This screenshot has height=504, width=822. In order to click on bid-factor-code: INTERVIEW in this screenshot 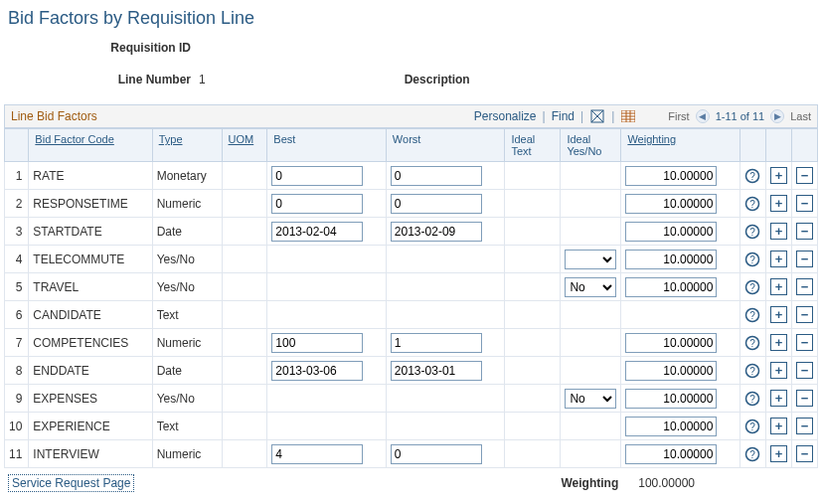, I will do `click(90, 454)`.